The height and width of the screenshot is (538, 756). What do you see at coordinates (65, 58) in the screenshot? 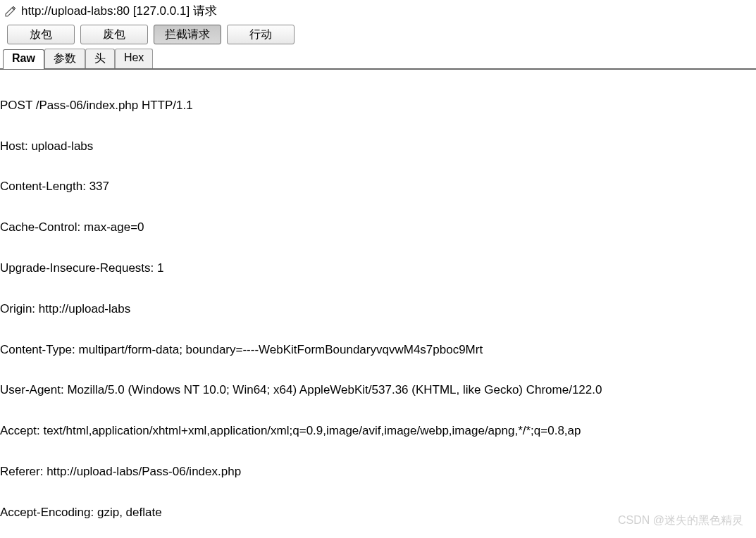
I see `tab-params: 参数` at bounding box center [65, 58].